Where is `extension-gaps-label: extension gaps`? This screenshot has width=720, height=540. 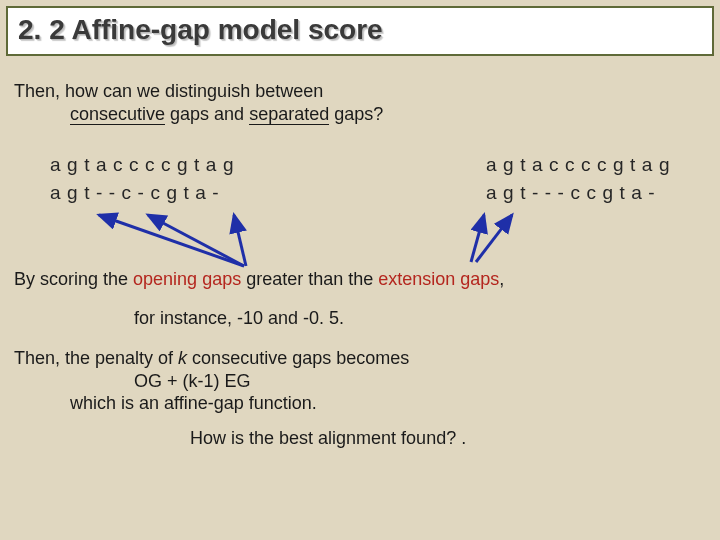
extension-gaps-label: extension gaps is located at coordinates (438, 279).